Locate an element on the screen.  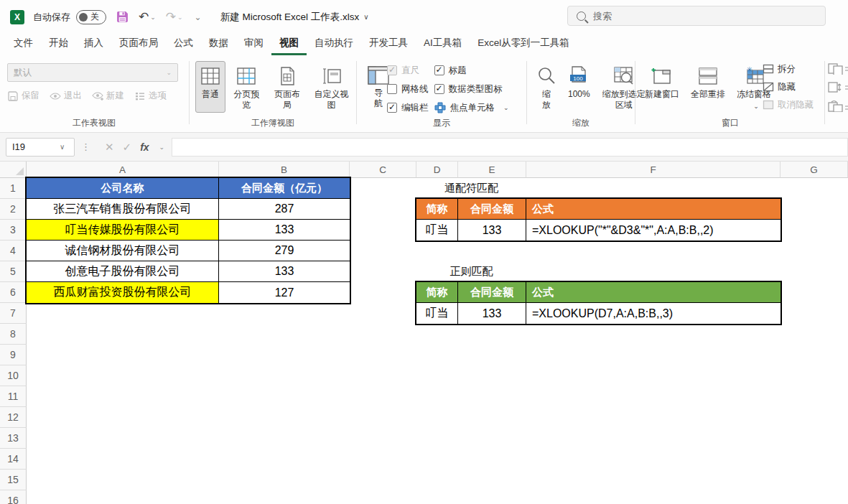
sheet-view-dropdown: 默认 ⌄ is located at coordinates (93, 73).